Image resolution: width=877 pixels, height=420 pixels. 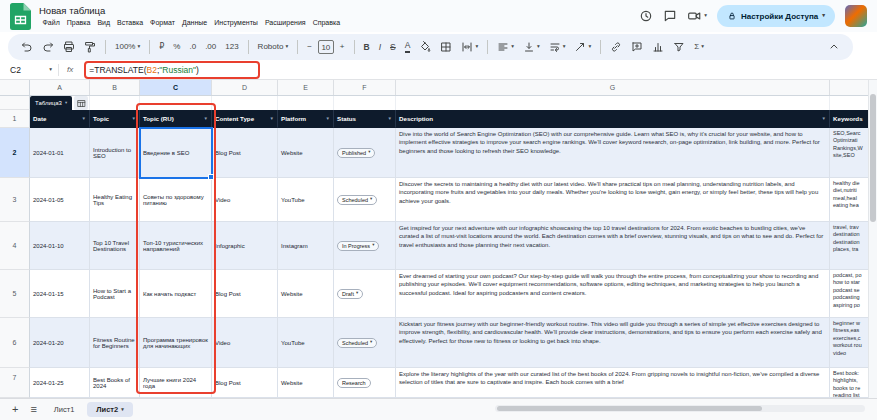 What do you see at coordinates (274, 47) in the screenshot?
I see `font-select: Roboto▾` at bounding box center [274, 47].